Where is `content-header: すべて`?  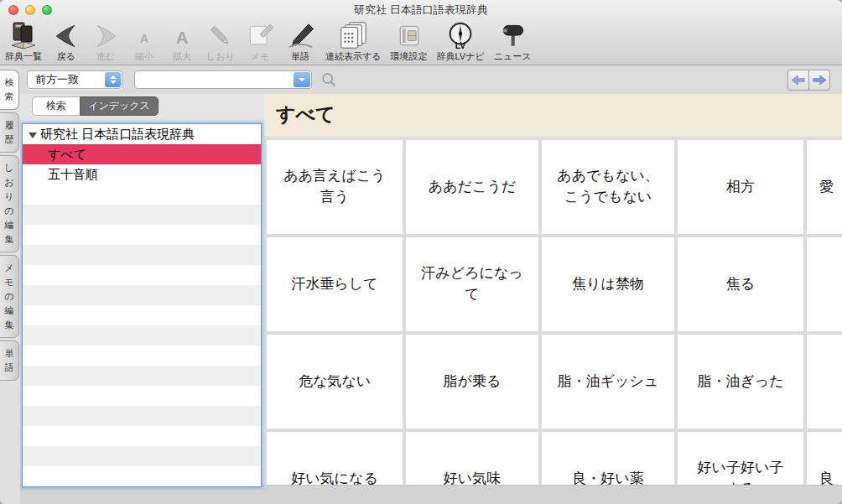 content-header: すべて is located at coordinates (554, 116).